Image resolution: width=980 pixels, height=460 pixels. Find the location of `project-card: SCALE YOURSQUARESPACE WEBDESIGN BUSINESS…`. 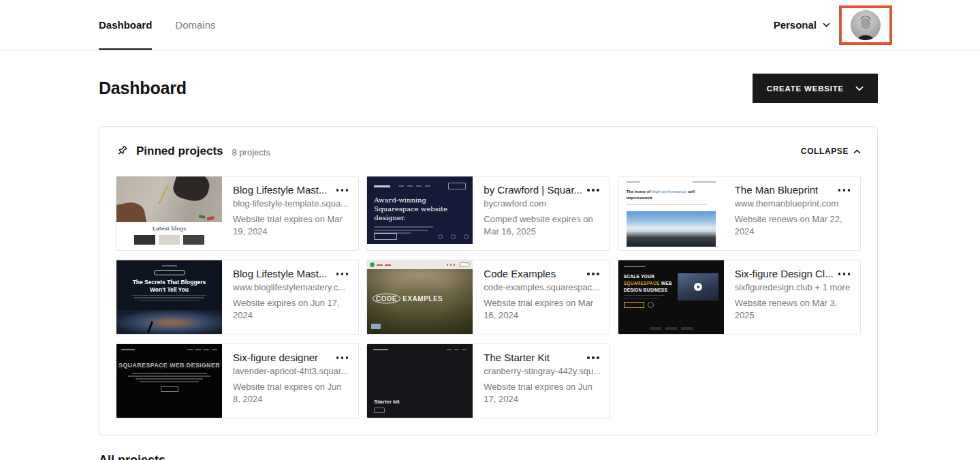

project-card: SCALE YOURSQUARESPACE WEBDESIGN BUSINESS… is located at coordinates (740, 297).